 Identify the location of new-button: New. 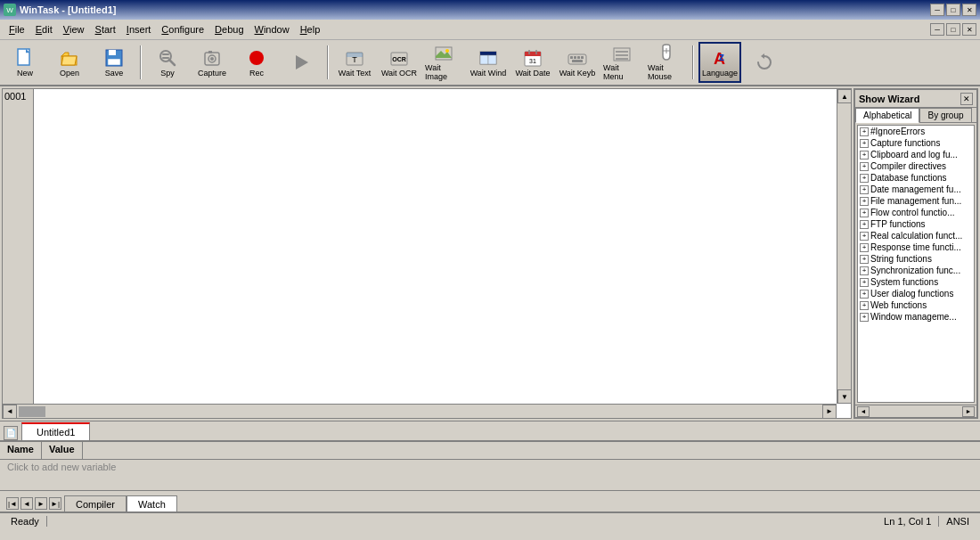
(25, 62).